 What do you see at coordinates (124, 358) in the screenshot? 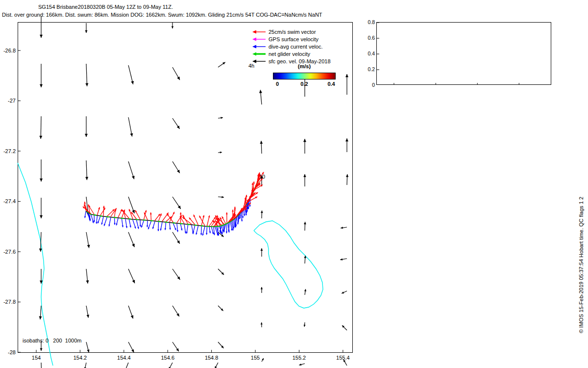
I see `map-x-tick-label: 154.4` at bounding box center [124, 358].